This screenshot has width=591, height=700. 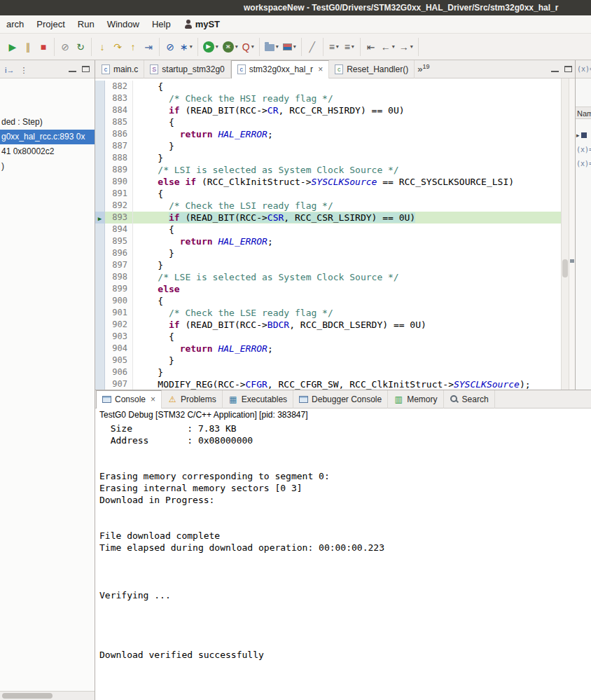 I want to click on code-line: 887 }, so click(x=328, y=146).